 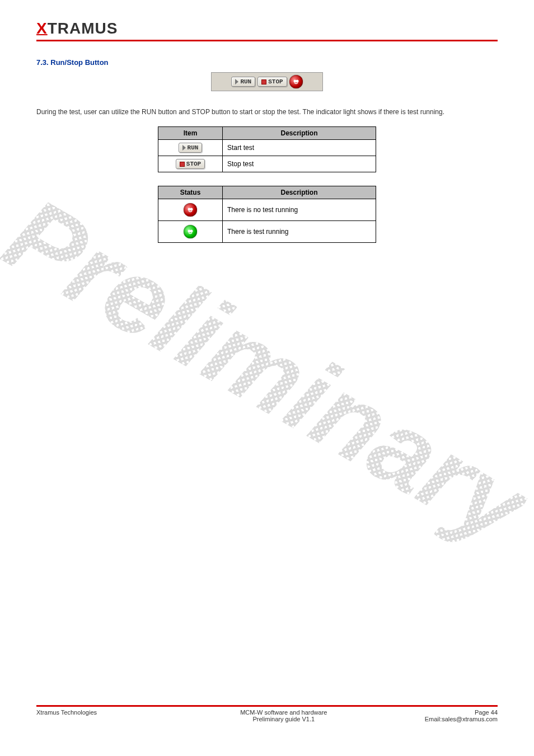 What do you see at coordinates (268, 165) in the screenshot?
I see `table-row: STOP Stop test` at bounding box center [268, 165].